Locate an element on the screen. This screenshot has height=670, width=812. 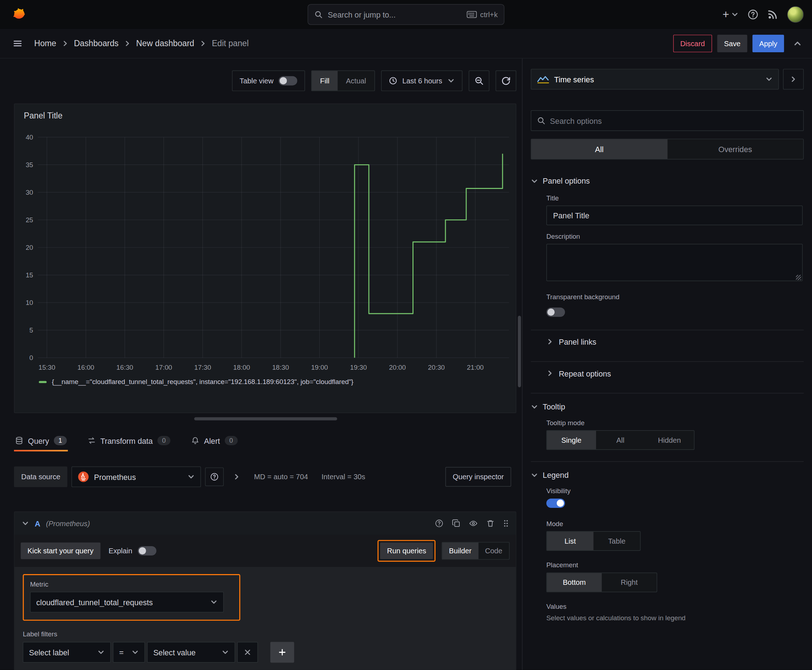
toggle-visibility-icon is located at coordinates (473, 523).